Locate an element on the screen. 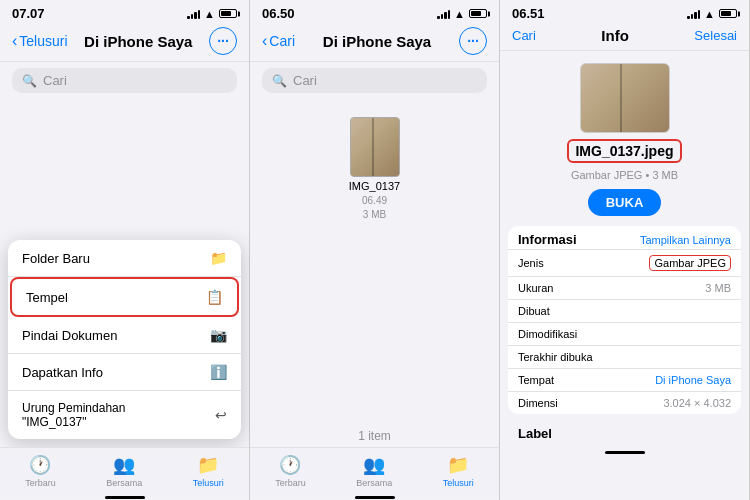  label-title-3: Label is located at coordinates (624, 434).